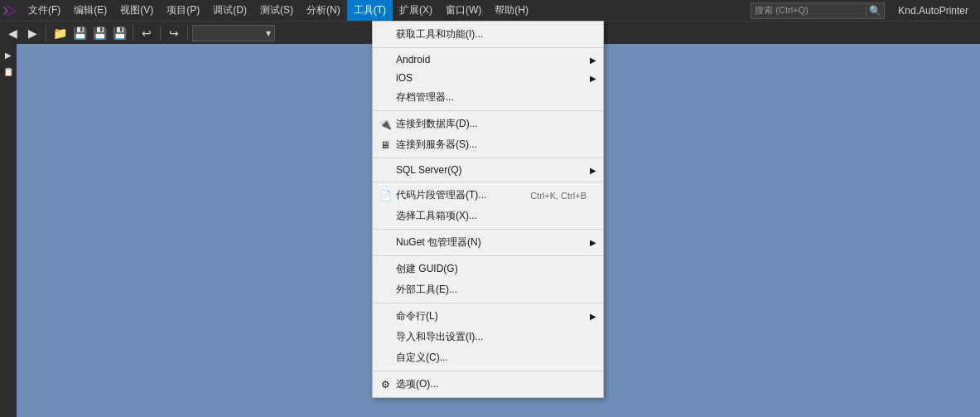  I want to click on panel-icon-2: 📋, so click(8, 71).